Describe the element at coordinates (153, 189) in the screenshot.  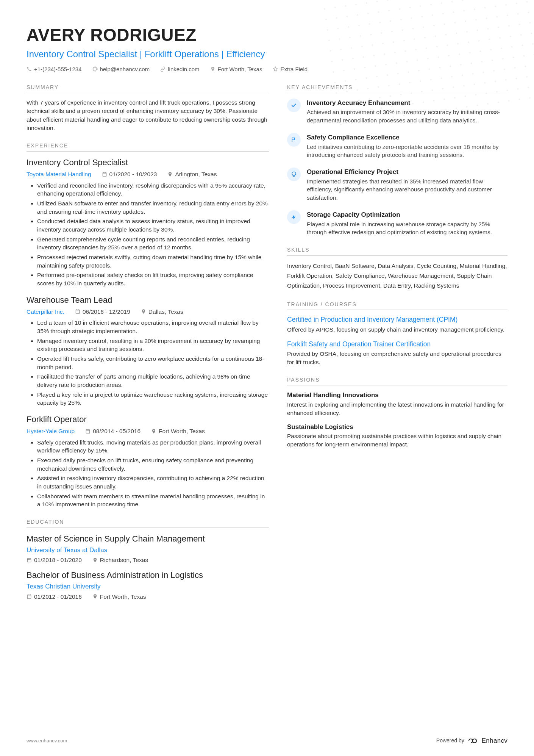
I see `bullet-item: Verified and reconciled line inventory, …` at that location.